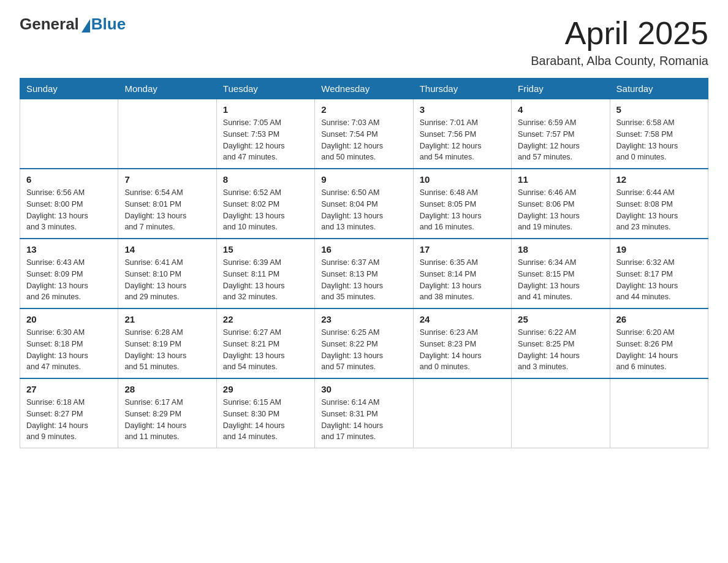 This screenshot has width=728, height=563. I want to click on day-number: 14, so click(167, 249).